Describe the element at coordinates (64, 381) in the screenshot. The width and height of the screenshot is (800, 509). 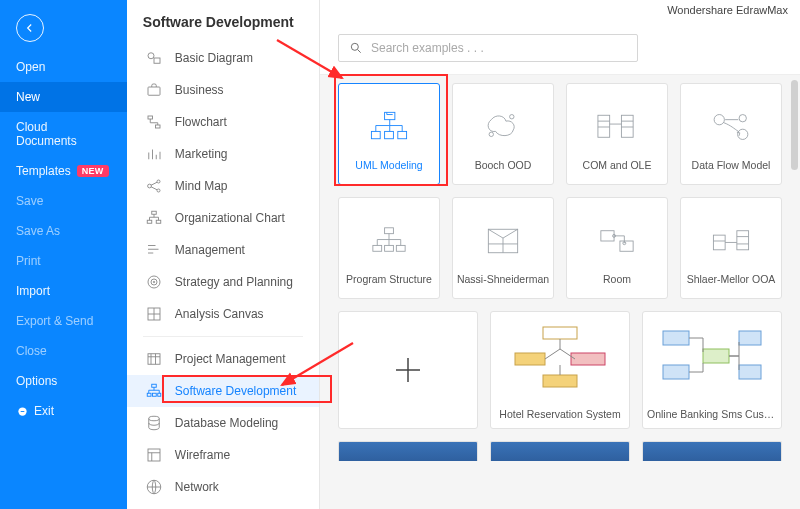
I see `sidebar-item-options: Options` at that location.